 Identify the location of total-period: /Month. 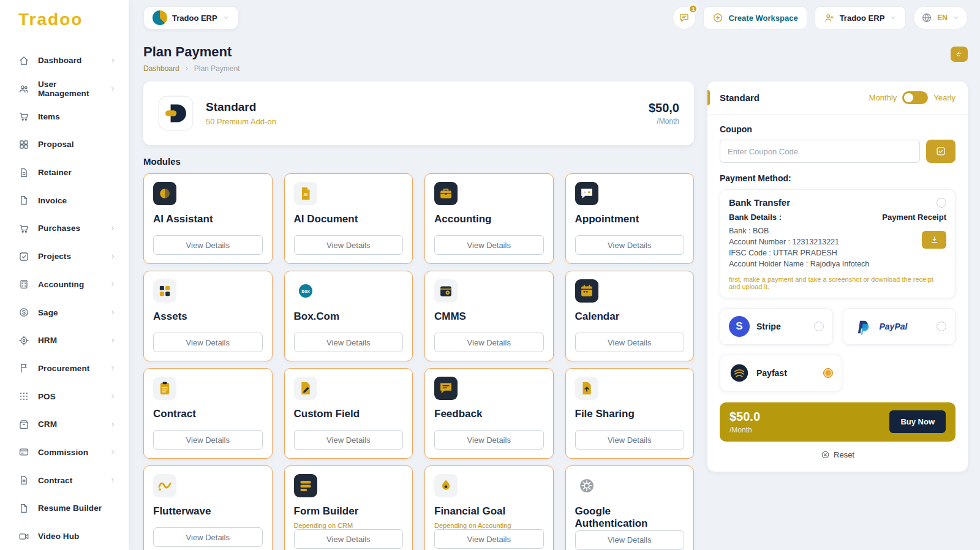
(745, 430).